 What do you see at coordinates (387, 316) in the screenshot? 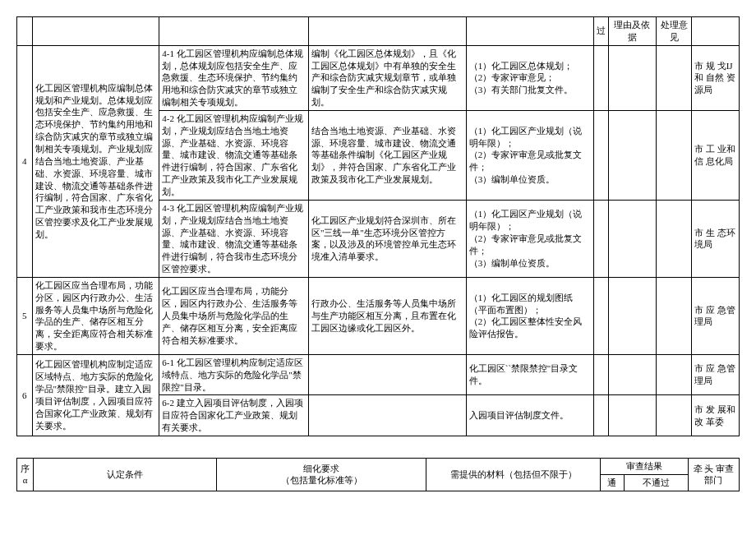
I see `mat-5a: 行政办公、生活服务等人员集中场所与生产功能区相互分离，且布置在化工园区边缘或化工…` at bounding box center [387, 316].